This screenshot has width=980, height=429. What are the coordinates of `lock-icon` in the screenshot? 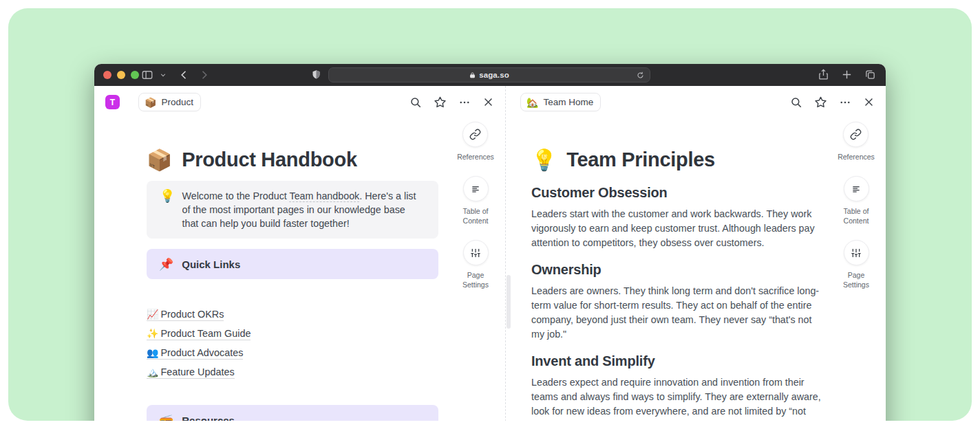 It's located at (472, 76).